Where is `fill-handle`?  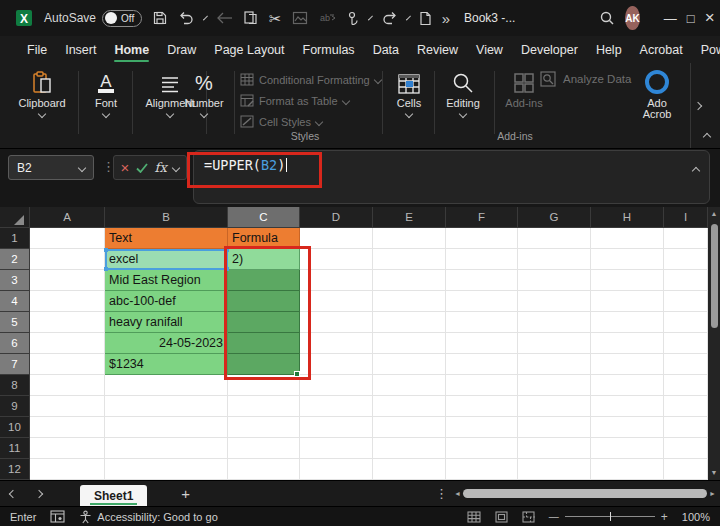 fill-handle is located at coordinates (297, 374).